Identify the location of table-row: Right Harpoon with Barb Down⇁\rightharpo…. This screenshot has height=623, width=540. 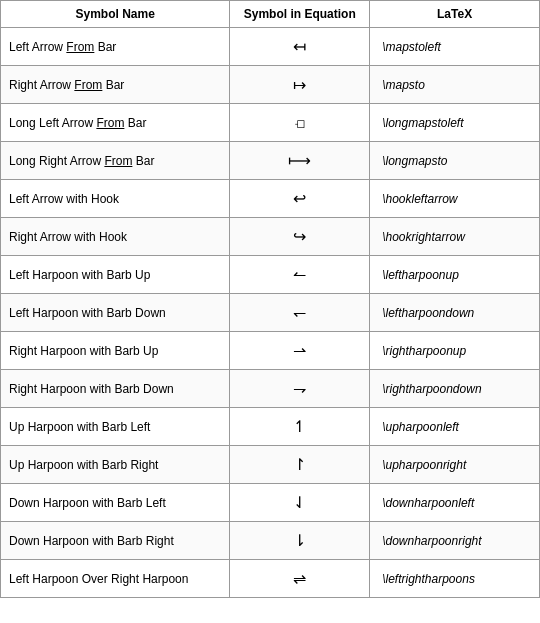
(270, 389).